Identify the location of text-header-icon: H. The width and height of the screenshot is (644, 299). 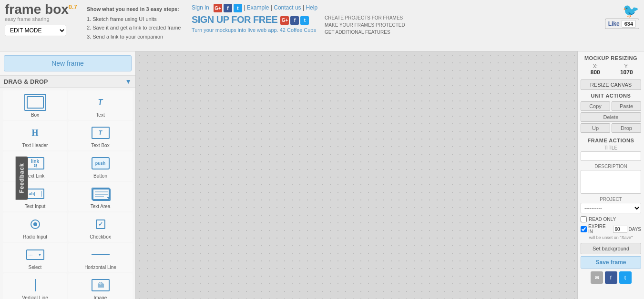
(35, 133).